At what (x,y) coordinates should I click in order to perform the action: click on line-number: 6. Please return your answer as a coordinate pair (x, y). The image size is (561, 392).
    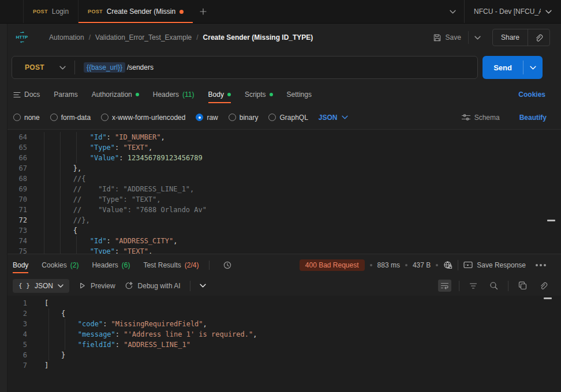
    Looking at the image, I should click on (20, 355).